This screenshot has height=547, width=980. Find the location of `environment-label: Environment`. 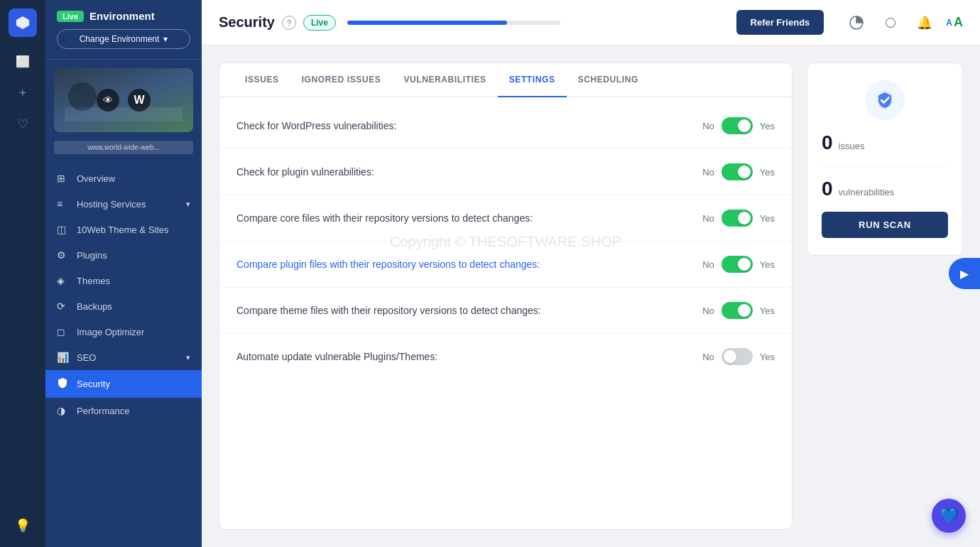

environment-label: Environment is located at coordinates (122, 16).